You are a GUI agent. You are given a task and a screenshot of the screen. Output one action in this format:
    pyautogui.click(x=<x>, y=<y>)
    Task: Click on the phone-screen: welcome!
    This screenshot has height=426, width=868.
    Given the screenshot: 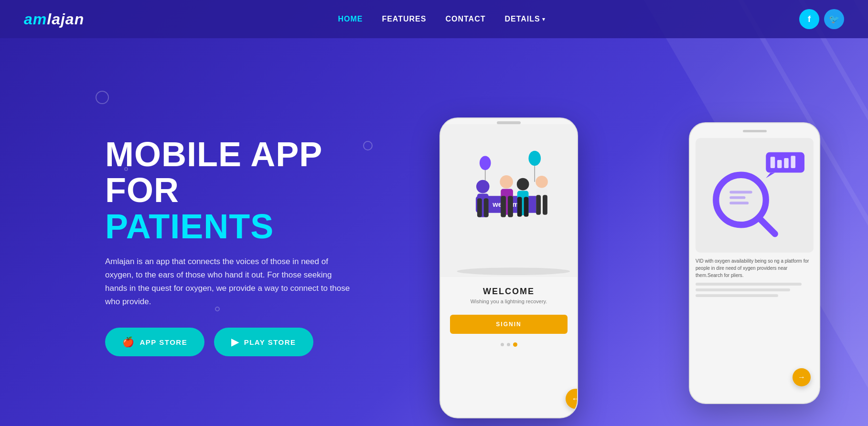 What is the action you would take?
    pyautogui.click(x=509, y=264)
    